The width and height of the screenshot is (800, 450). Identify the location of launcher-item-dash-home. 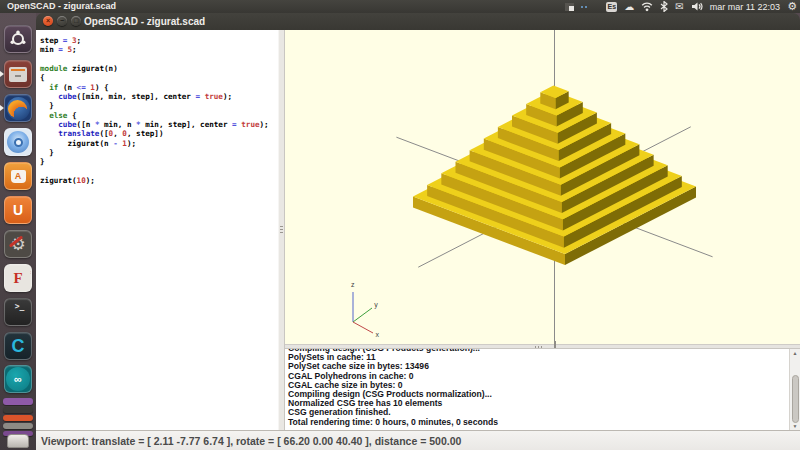
(18, 39).